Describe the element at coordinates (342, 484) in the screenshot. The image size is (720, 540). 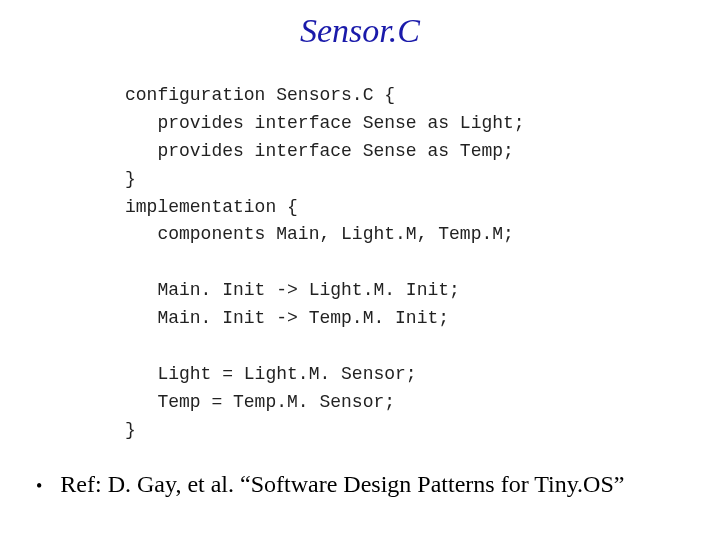
I see `reference-text: Ref: D. Gay, et al. “Software Design Pat…` at that location.